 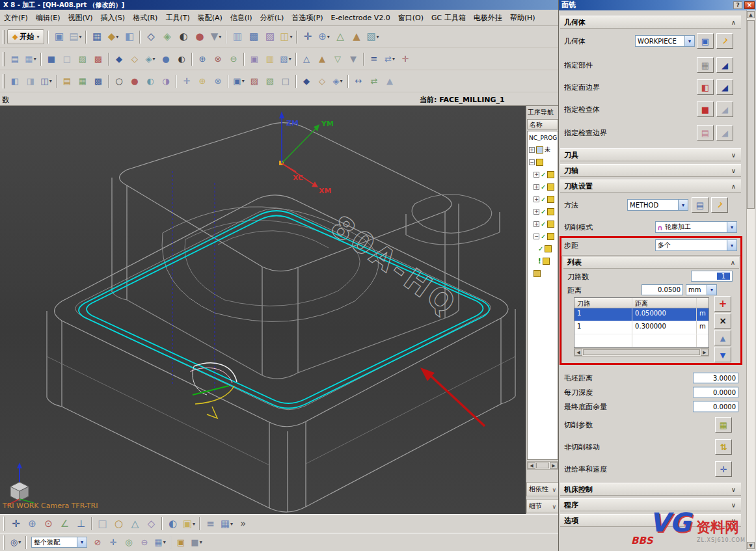 What do you see at coordinates (578, 353) in the screenshot?
I see `scroll-left-icon` at bounding box center [578, 353].